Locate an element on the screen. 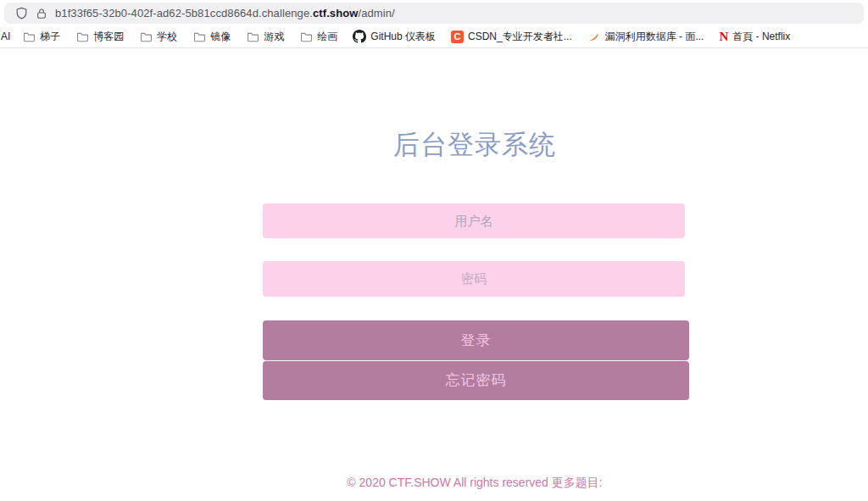 The image size is (868, 501). netflix-icon: N is located at coordinates (724, 37).